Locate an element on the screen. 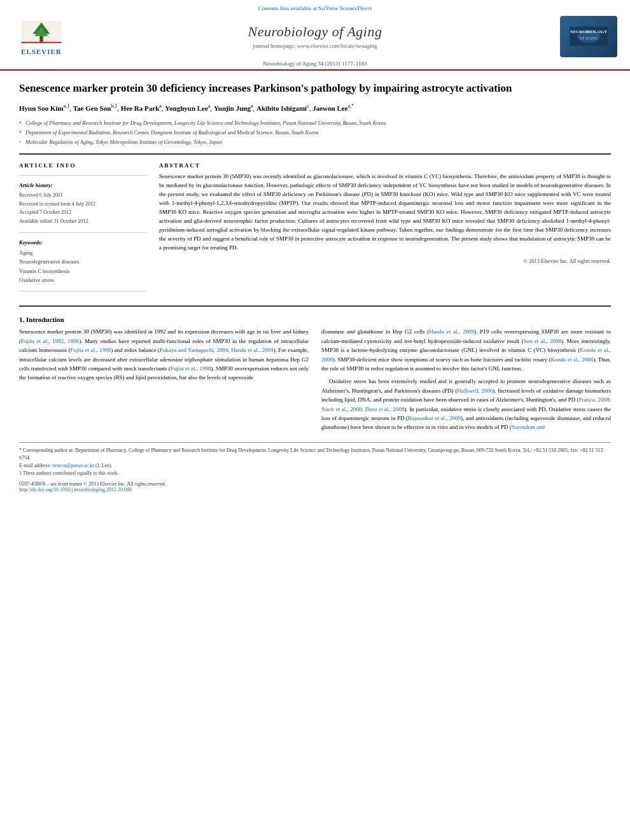 This screenshot has height=840, width=630. cite-handa-2009: Handa et al., 2009 is located at coordinates (452, 332).